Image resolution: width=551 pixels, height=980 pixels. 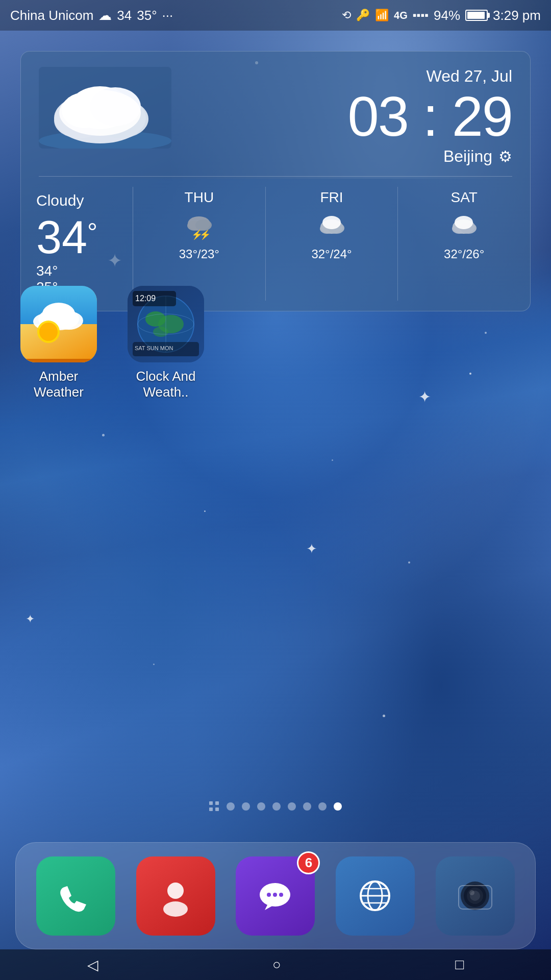 I want to click on battery-percent: 94%, so click(x=447, y=15).